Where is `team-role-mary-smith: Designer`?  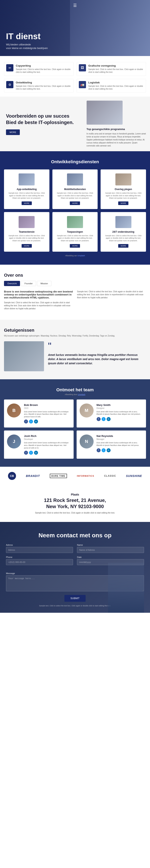 team-role-mary-smith: Designer is located at coordinates (120, 408).